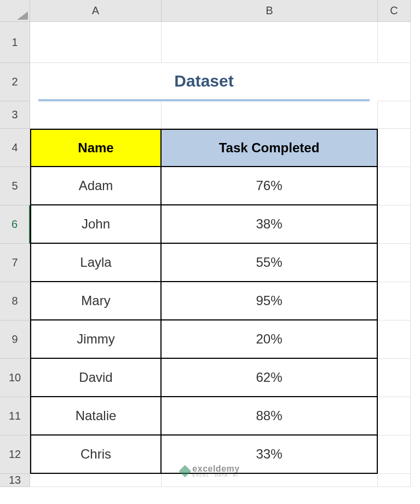 Image resolution: width=420 pixels, height=504 pixels. Describe the element at coordinates (394, 378) in the screenshot. I see `cell-d10` at that location.